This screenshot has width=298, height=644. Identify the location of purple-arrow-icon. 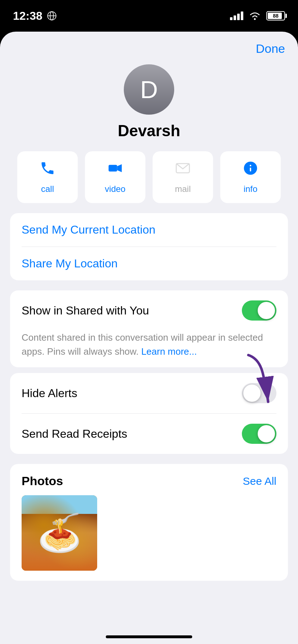
(259, 384).